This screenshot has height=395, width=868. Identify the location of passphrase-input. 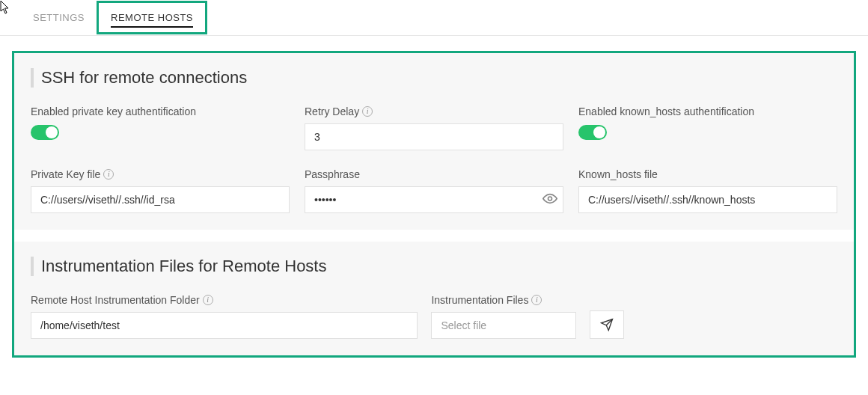
(434, 200).